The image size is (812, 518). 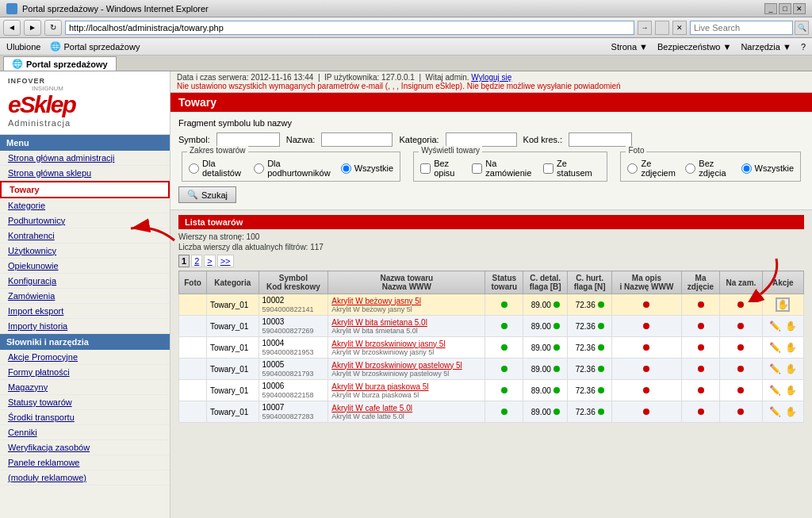 What do you see at coordinates (803, 47) in the screenshot?
I see `help-button: ?` at bounding box center [803, 47].